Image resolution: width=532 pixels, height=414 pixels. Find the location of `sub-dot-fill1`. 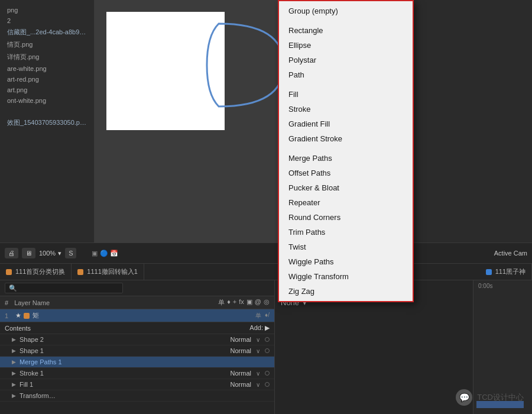

sub-dot-fill1 is located at coordinates (267, 384).